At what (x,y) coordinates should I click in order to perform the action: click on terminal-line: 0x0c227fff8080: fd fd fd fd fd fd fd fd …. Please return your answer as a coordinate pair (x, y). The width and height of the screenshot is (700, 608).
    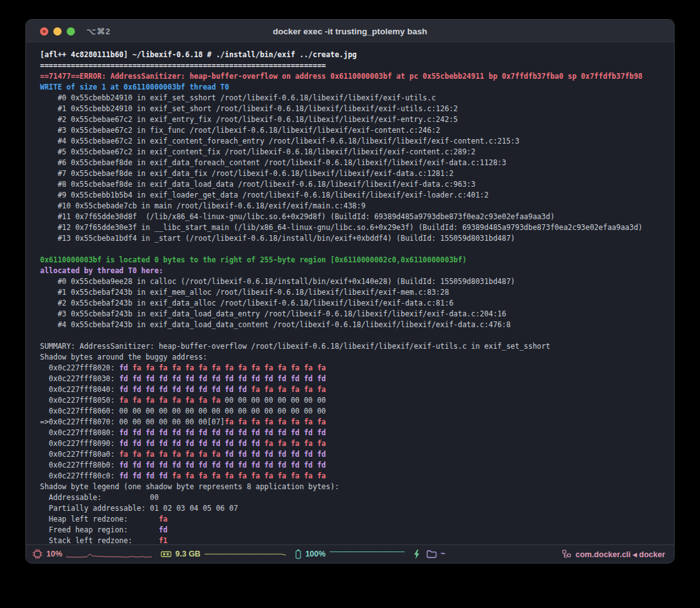
    Looking at the image, I should click on (357, 433).